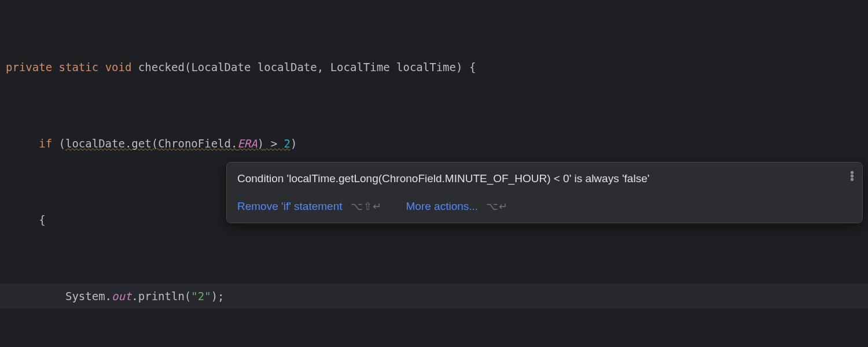 Image resolution: width=868 pixels, height=347 pixels. What do you see at coordinates (89, 296) in the screenshot?
I see `class-ref: System.` at bounding box center [89, 296].